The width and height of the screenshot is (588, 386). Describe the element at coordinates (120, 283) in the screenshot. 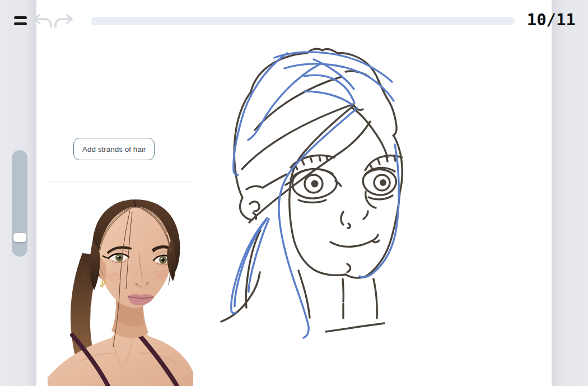

I see `reference-photo-image` at that location.